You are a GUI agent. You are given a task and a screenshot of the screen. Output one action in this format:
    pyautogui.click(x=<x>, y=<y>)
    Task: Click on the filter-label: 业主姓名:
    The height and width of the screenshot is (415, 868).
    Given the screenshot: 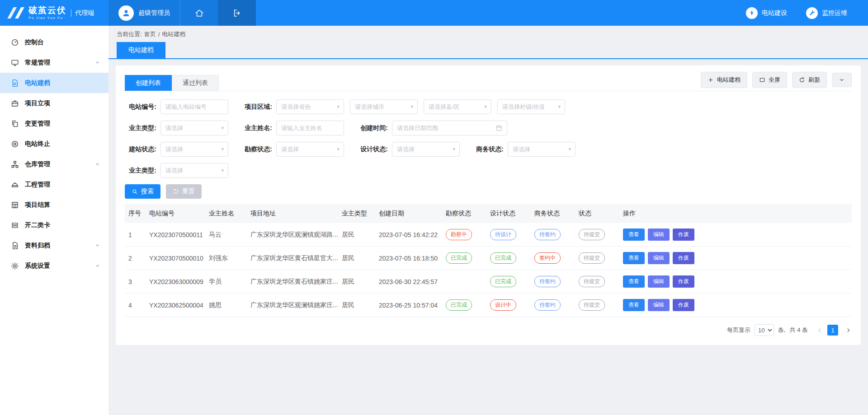 What is the action you would take?
    pyautogui.click(x=256, y=128)
    